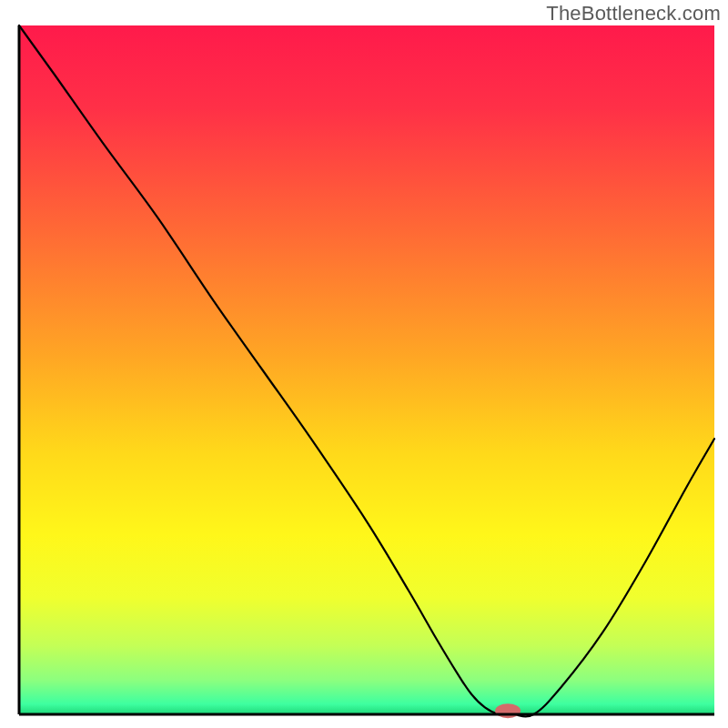  Describe the element at coordinates (633, 14) in the screenshot. I see `watermark-text: TheBottleneck.com` at that location.